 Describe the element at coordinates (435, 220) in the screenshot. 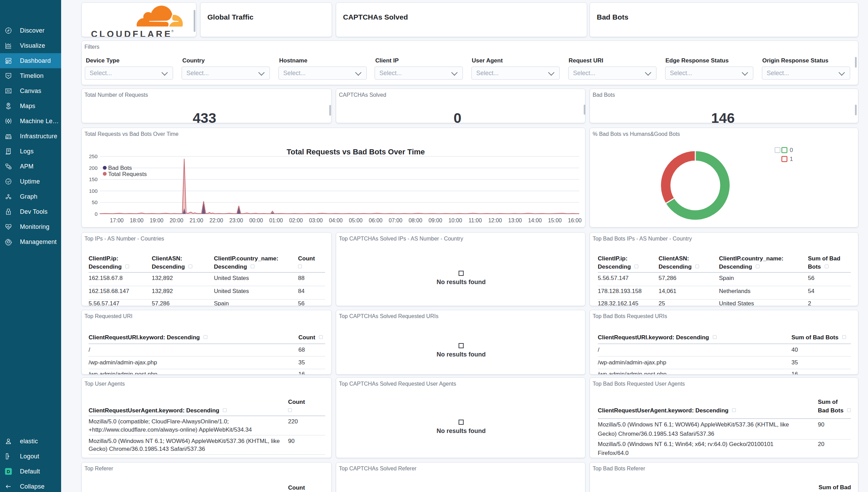

I see `svg-text: 09:00` at that location.